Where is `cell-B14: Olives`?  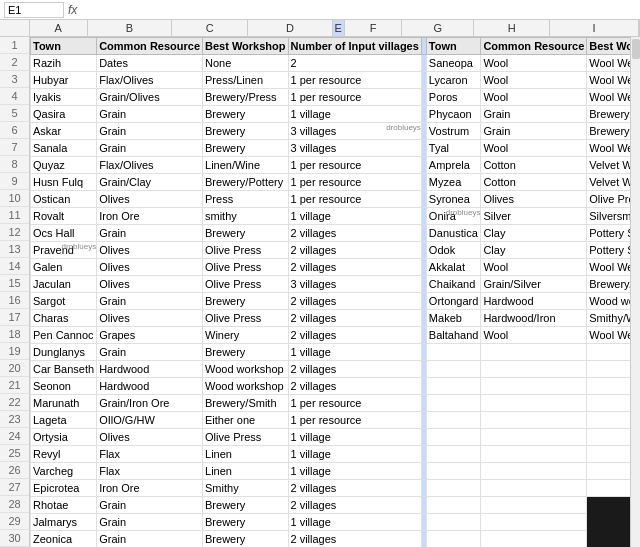
cell-B14: Olives is located at coordinates (150, 268).